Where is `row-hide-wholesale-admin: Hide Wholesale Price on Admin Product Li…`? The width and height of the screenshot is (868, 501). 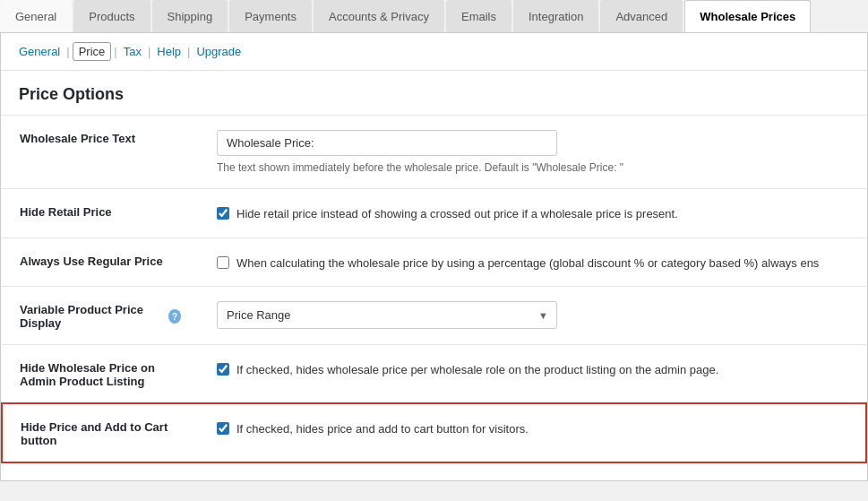
row-hide-wholesale-admin: Hide Wholesale Price on Admin Product Li… is located at coordinates (434, 375).